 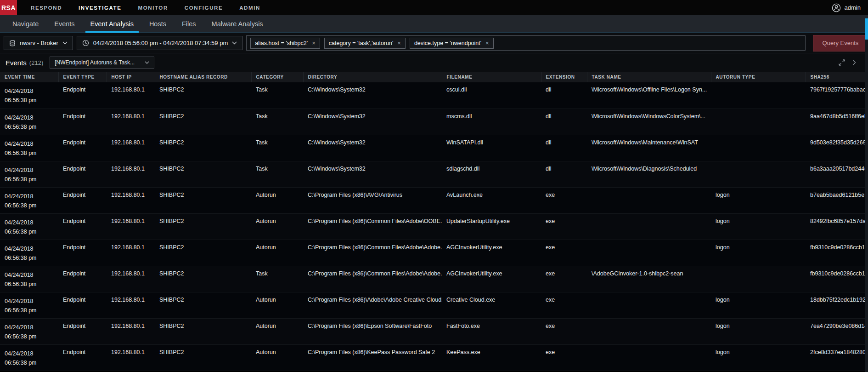 I want to click on extension-cell: dll, so click(x=564, y=148).